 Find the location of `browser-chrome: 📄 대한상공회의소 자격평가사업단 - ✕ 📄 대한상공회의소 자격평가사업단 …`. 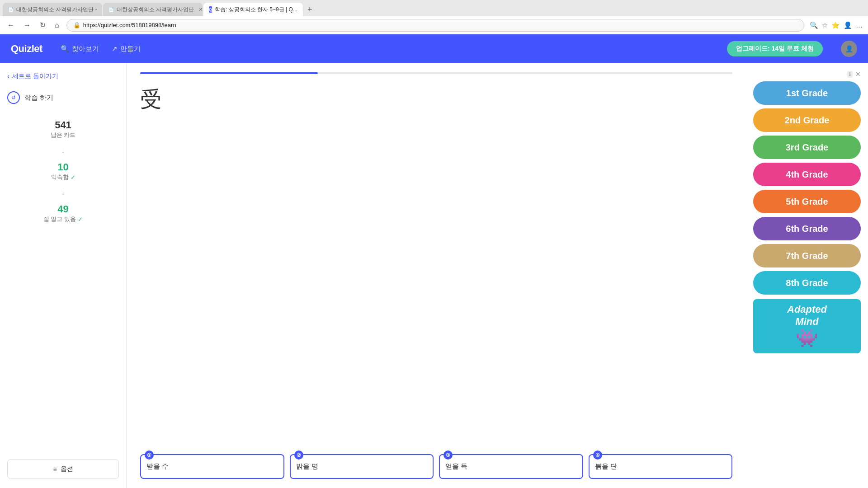

browser-chrome: 📄 대한상공회의소 자격평가사업단 - ✕ 📄 대한상공회의소 자격평가사업단 … is located at coordinates (434, 17).